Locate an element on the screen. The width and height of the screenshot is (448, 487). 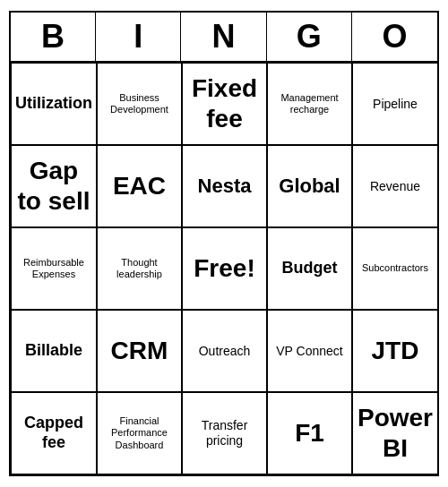
bingo-cell-21: Financial Performance Dashboard is located at coordinates (140, 433).